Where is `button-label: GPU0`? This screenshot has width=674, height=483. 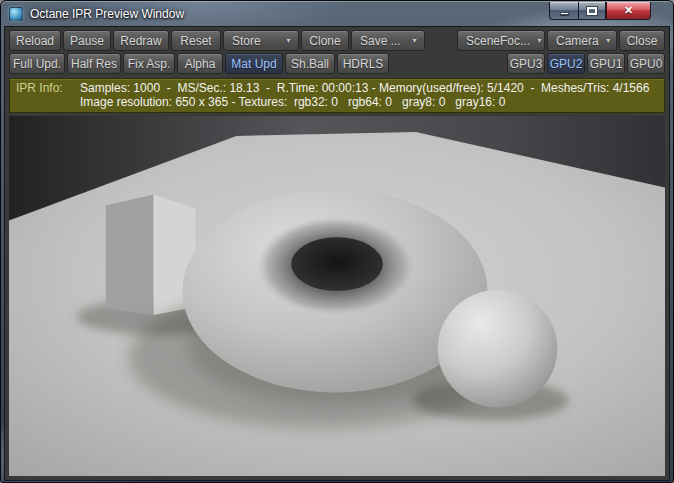
button-label: GPU0 is located at coordinates (646, 64).